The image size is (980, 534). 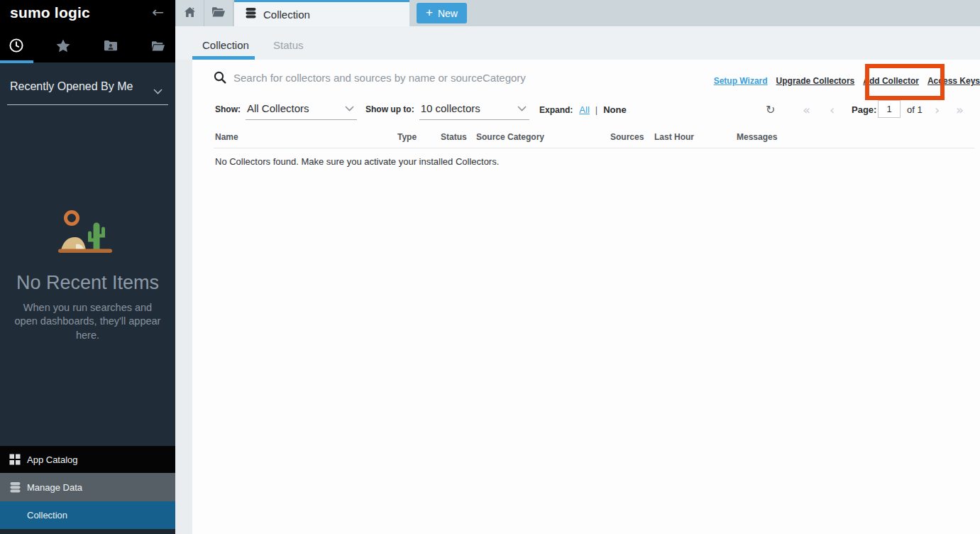 What do you see at coordinates (448, 13) in the screenshot?
I see `new-button-label: New` at bounding box center [448, 13].